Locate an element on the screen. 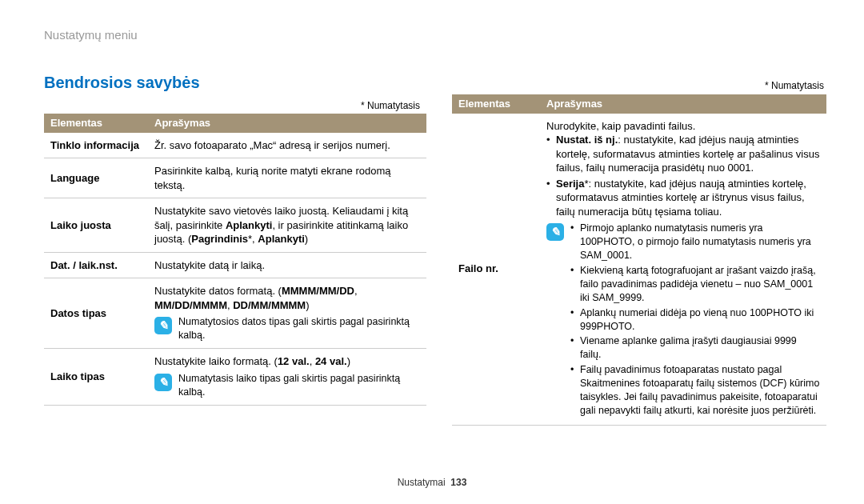 The image size is (864, 504). note-text: Pirmojo aplanko numatytasis numeris yra … is located at coordinates (695, 320).